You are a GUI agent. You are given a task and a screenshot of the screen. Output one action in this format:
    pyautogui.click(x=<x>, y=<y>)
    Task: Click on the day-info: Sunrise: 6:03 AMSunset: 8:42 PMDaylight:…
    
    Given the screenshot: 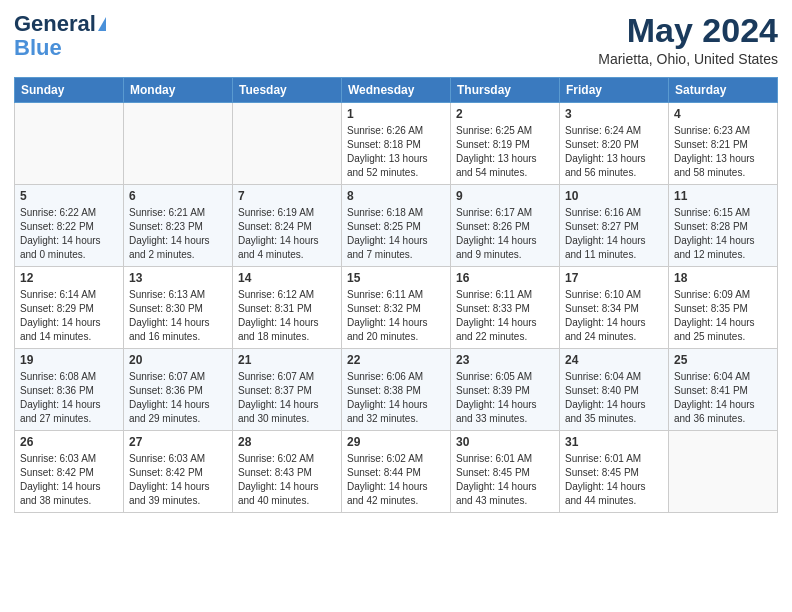 What is the action you would take?
    pyautogui.click(x=178, y=480)
    